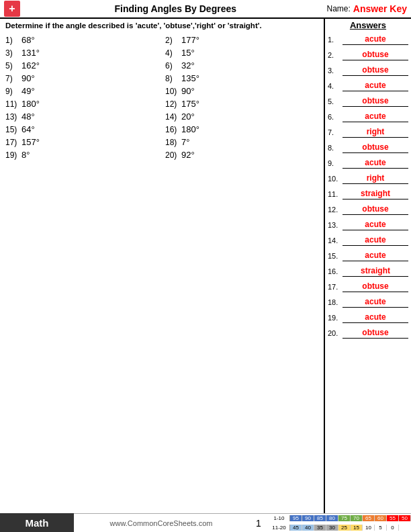 The height and width of the screenshot is (532, 411). I want to click on scoring-cell: 50, so click(405, 519).